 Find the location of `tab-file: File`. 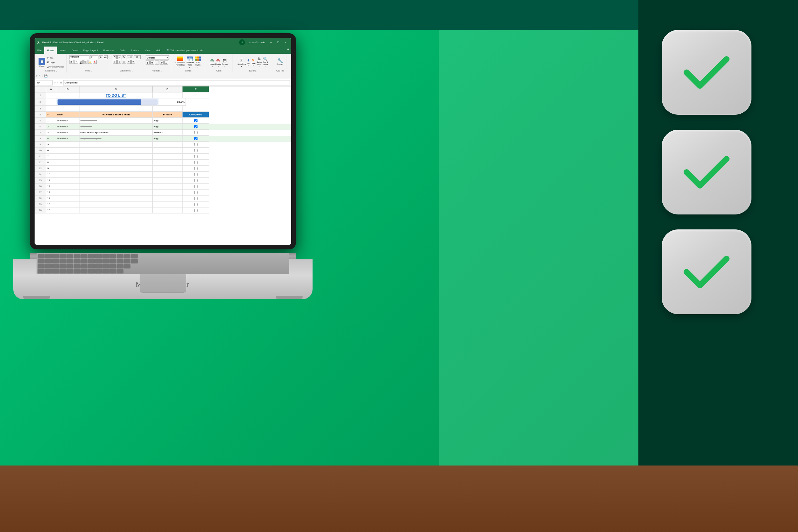

tab-file: File is located at coordinates (39, 50).